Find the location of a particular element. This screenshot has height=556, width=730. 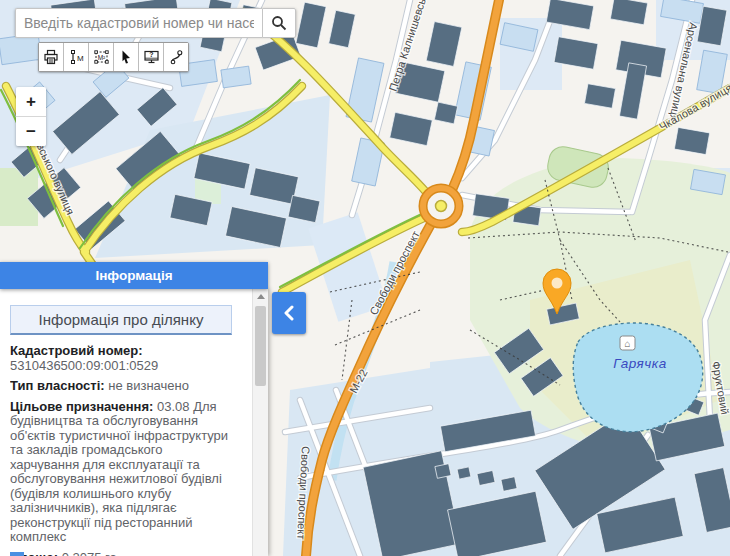

zoom-out-button: − is located at coordinates (31, 131).